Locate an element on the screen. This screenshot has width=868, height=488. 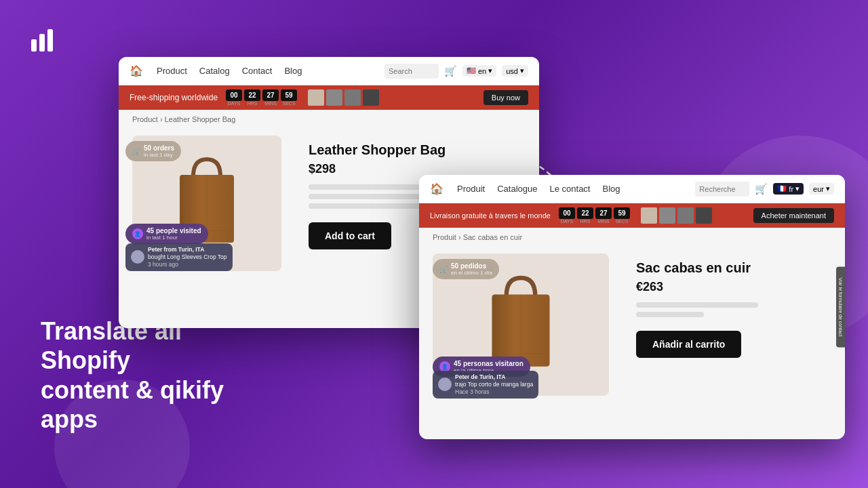
chevron-down-icon-fr: ▾ is located at coordinates (797, 188).